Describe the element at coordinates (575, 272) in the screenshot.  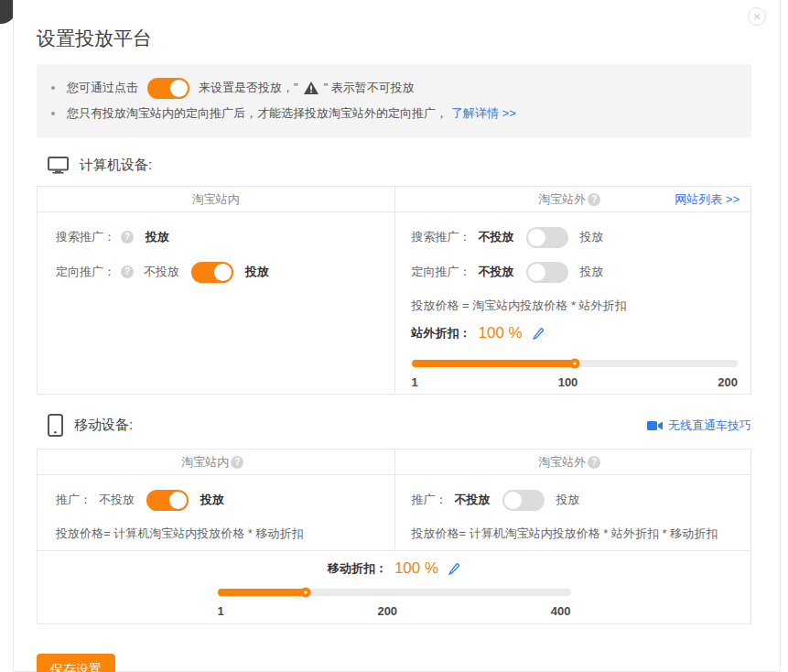
I see `computer-offsite-targeted-row: 定向推广： 不投放 投放` at that location.